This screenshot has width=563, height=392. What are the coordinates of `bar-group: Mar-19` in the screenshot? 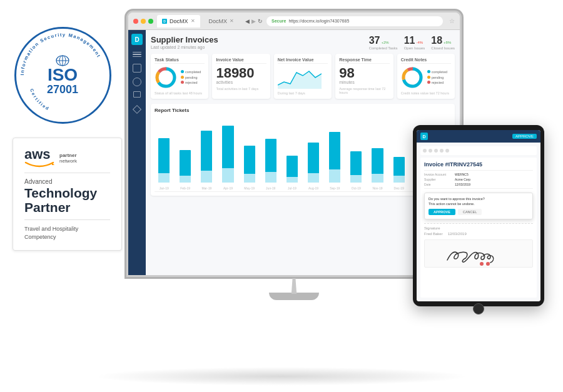 It's located at (206, 150).